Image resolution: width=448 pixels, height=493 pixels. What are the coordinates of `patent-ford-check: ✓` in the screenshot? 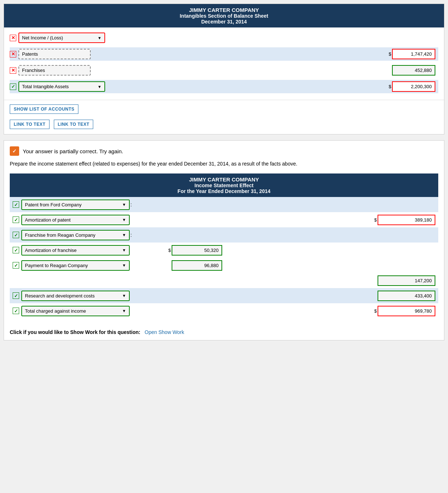 It's located at (16, 205).